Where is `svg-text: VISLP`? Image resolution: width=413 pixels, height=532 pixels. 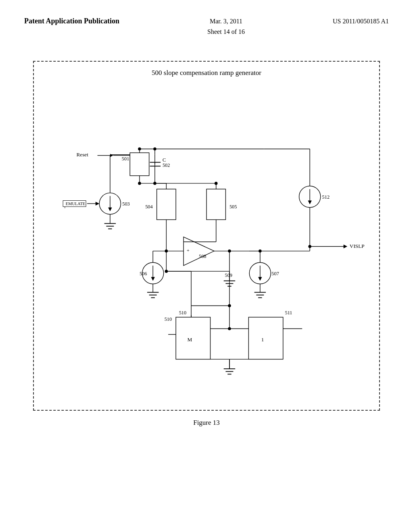
svg-text: VISLP is located at coordinates (357, 246).